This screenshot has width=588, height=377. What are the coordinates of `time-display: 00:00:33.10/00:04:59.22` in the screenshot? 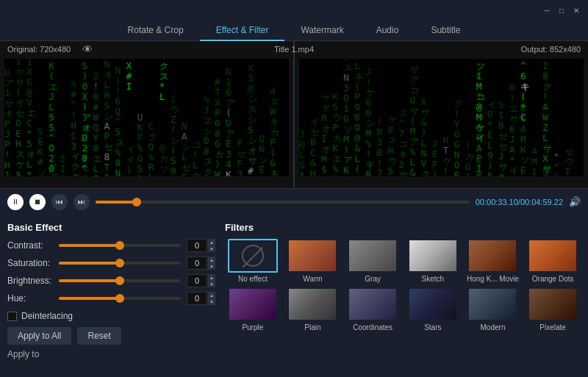 It's located at (519, 202).